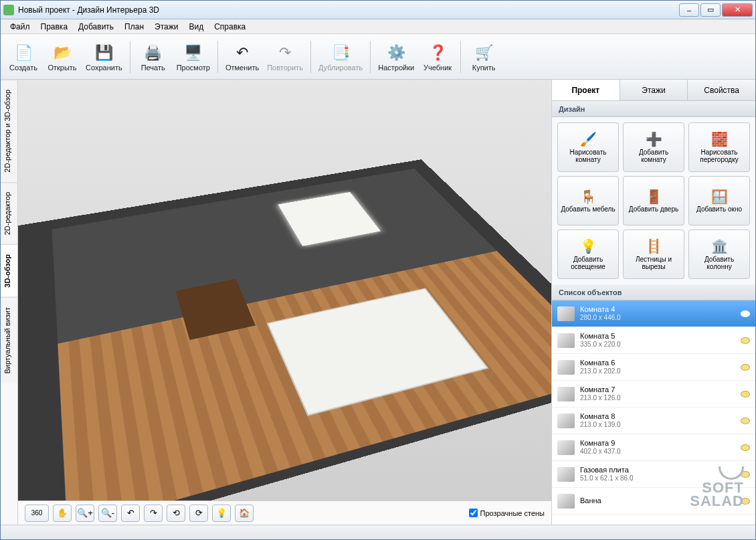 The width and height of the screenshot is (756, 540). I want to click on left-tabs: 2D-редактор и 3D-обзор2D-редактор3D-обзо…, so click(9, 302).